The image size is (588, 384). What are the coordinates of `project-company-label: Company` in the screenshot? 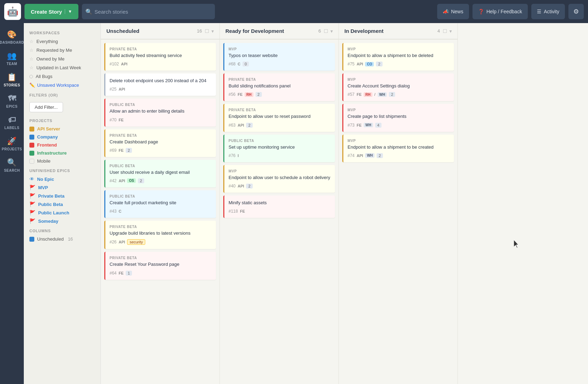 It's located at (48, 137).